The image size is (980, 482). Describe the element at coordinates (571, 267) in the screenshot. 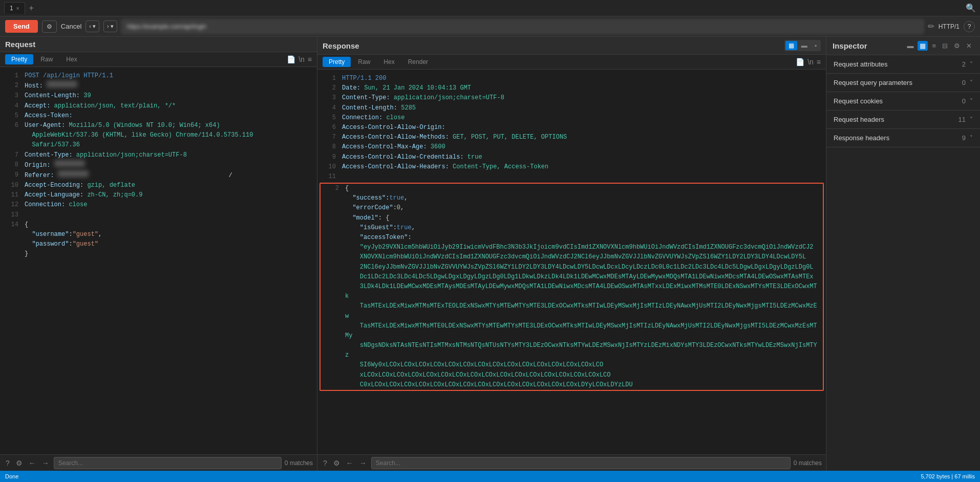

I see `code-line: 2NCl6eyJJbmNvZGVJJlbNvZGVVUYWJsZVpZSl6WZ…` at that location.